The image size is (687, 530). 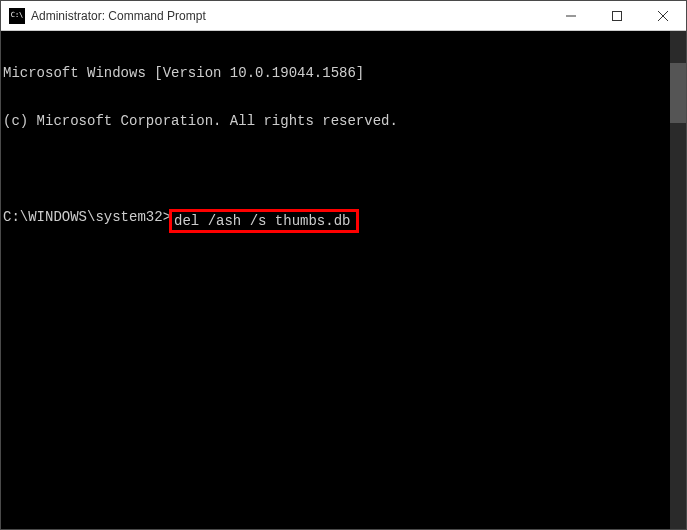 What do you see at coordinates (262, 221) in the screenshot?
I see `command-text: del /ash /s thumbs.db` at bounding box center [262, 221].